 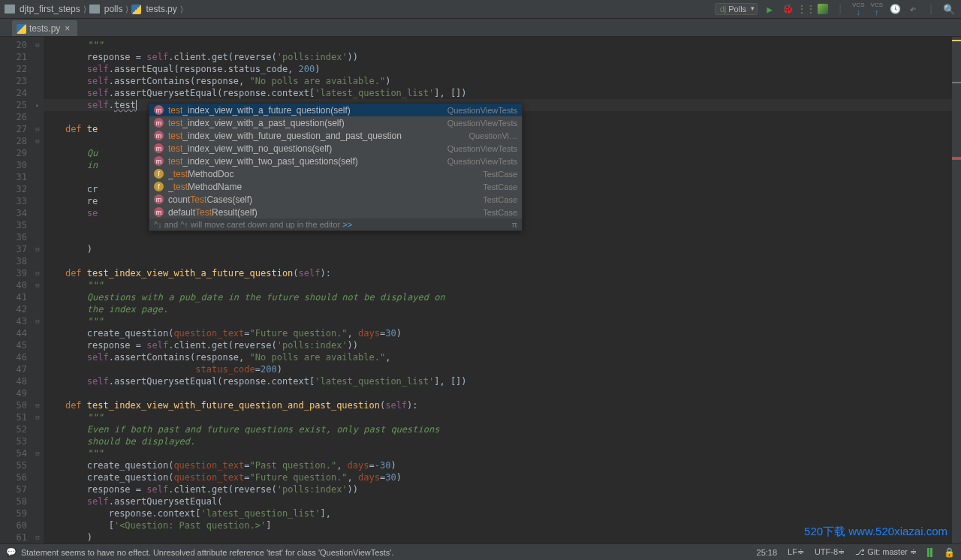 What do you see at coordinates (207, 552) in the screenshot?
I see `status-message: Statement seems to have no effect. Unres…` at bounding box center [207, 552].